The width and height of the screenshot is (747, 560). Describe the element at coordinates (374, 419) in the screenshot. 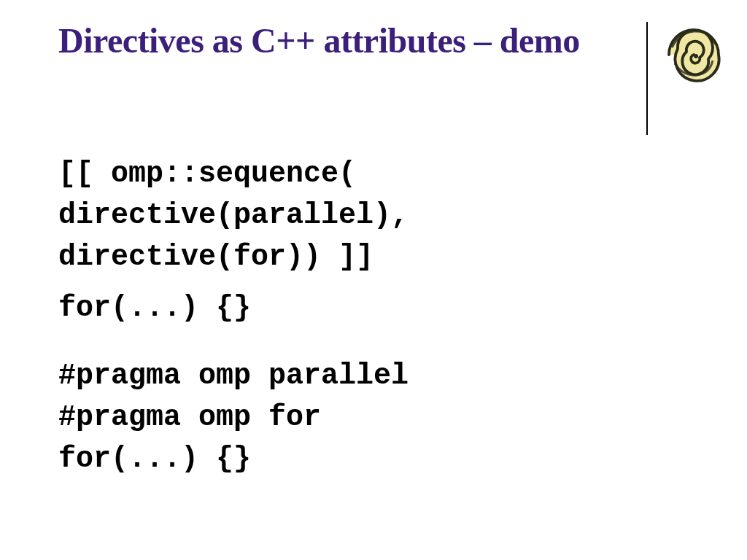

I see `code-line: #pragma omp for` at that location.